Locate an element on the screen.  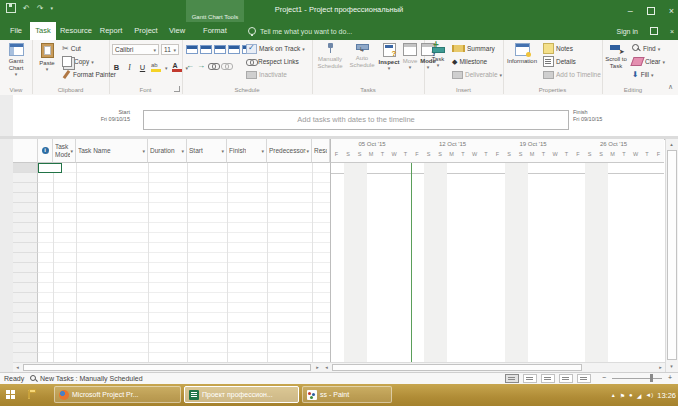
insert-milestone-button: ◆ Milestone is located at coordinates (470, 62).